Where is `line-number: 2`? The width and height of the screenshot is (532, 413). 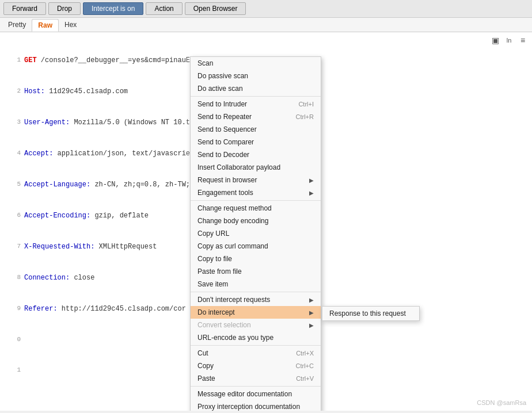
line-number: 2 is located at coordinates (16, 91).